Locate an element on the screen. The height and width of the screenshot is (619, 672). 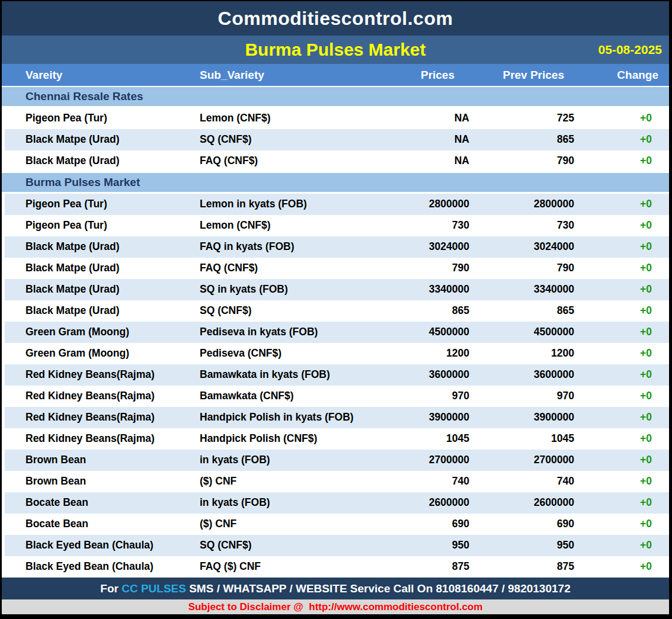
table-row: Red Kidney Beans(Rajma) Handpick Polish … is located at coordinates (335, 439).